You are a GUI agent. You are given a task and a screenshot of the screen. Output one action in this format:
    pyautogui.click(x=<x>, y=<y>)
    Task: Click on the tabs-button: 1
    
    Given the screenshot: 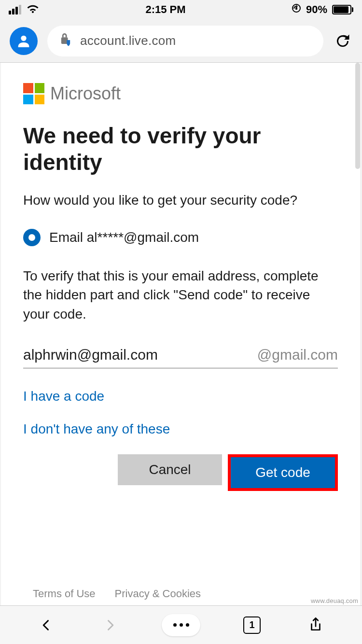 What is the action you would take?
    pyautogui.click(x=252, y=625)
    